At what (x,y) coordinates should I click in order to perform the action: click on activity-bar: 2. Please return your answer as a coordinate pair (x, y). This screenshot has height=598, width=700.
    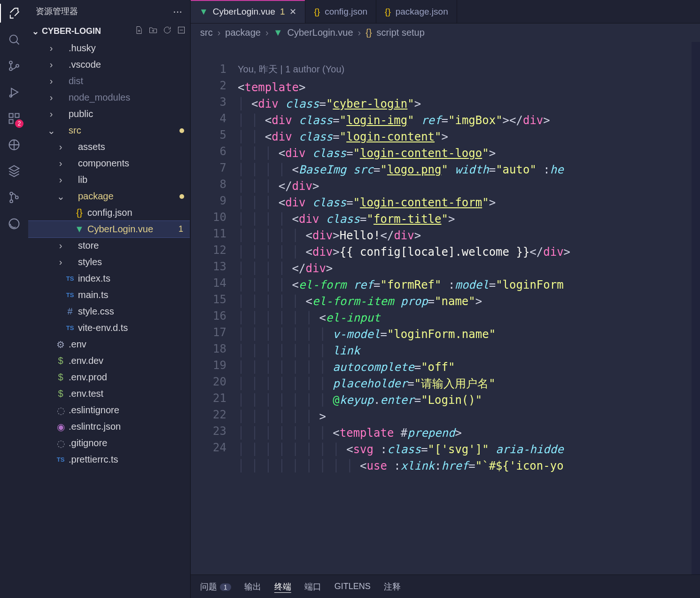
    Looking at the image, I should click on (14, 299).